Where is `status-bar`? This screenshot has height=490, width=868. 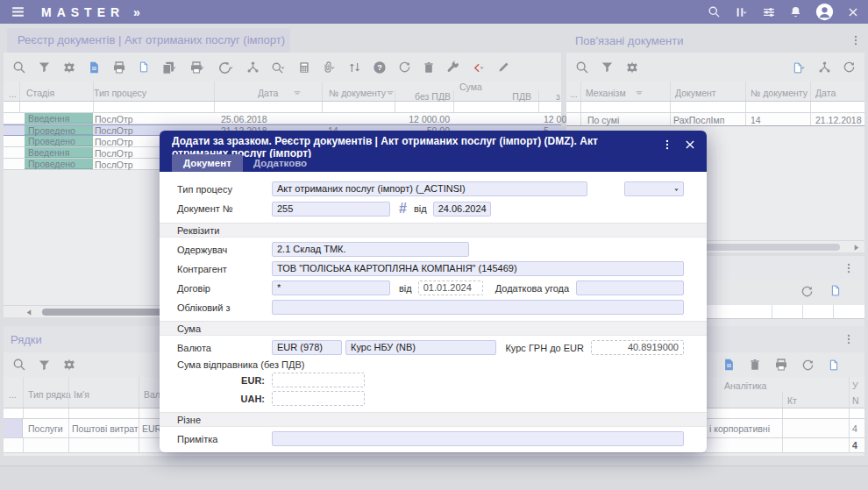
status-bar is located at coordinates (434, 478).